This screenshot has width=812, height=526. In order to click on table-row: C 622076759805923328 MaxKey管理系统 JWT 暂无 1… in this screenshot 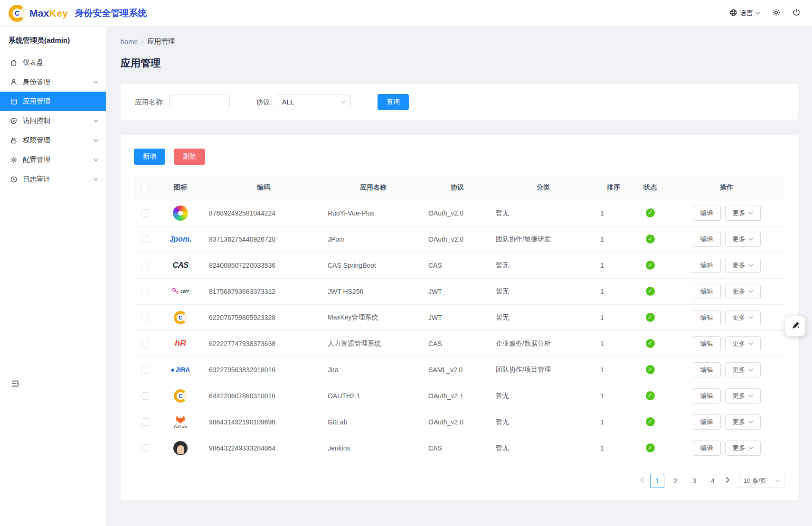, I will do `click(459, 317)`.